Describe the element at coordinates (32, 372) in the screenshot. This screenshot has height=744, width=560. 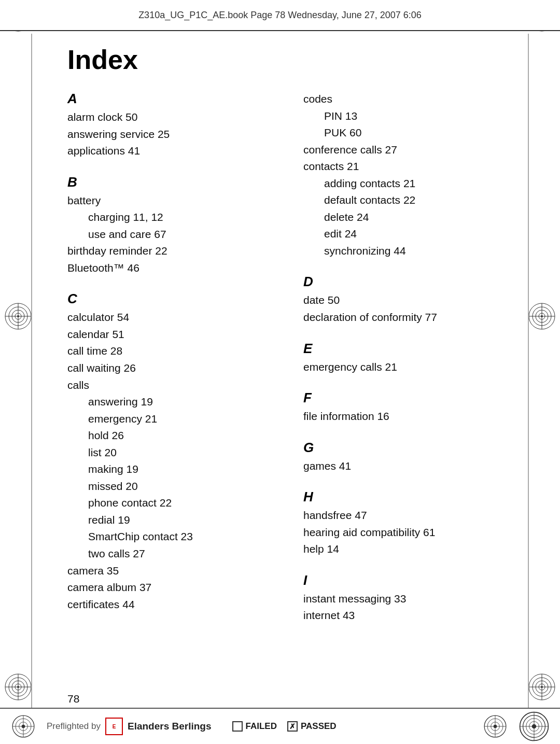
I see `vline-left` at that location.